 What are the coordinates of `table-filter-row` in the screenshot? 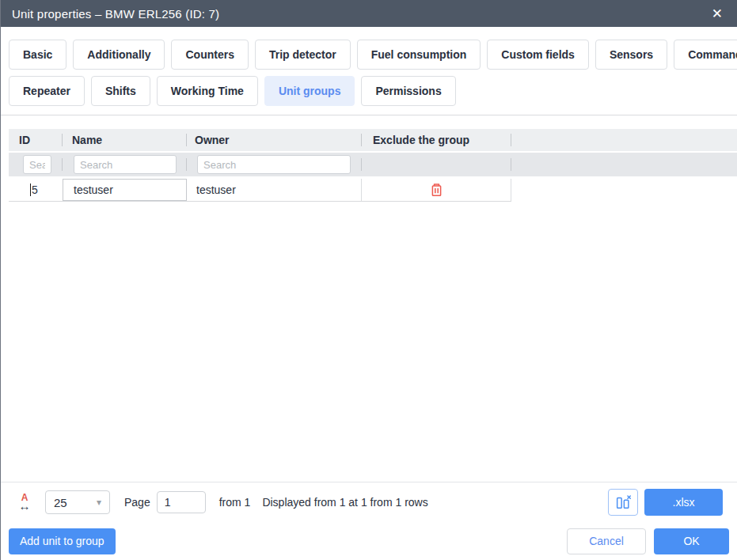 It's located at (373, 165).